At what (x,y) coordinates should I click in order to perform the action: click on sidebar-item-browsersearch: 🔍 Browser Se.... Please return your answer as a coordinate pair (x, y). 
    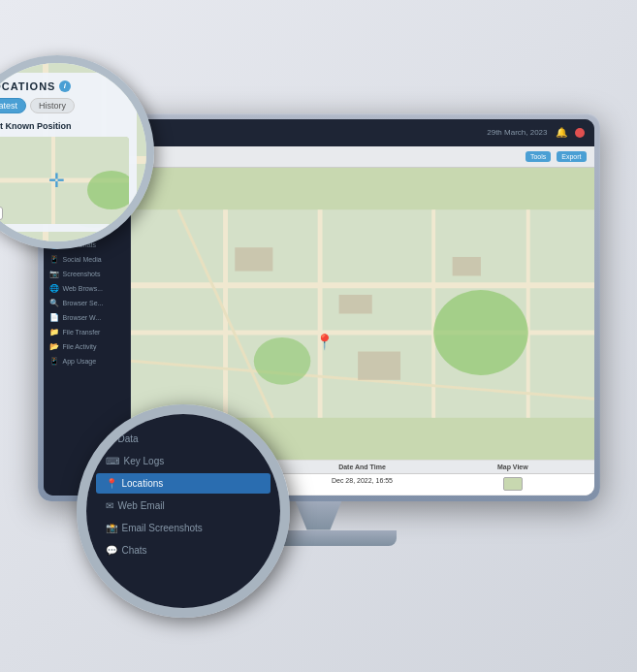
    Looking at the image, I should click on (87, 303).